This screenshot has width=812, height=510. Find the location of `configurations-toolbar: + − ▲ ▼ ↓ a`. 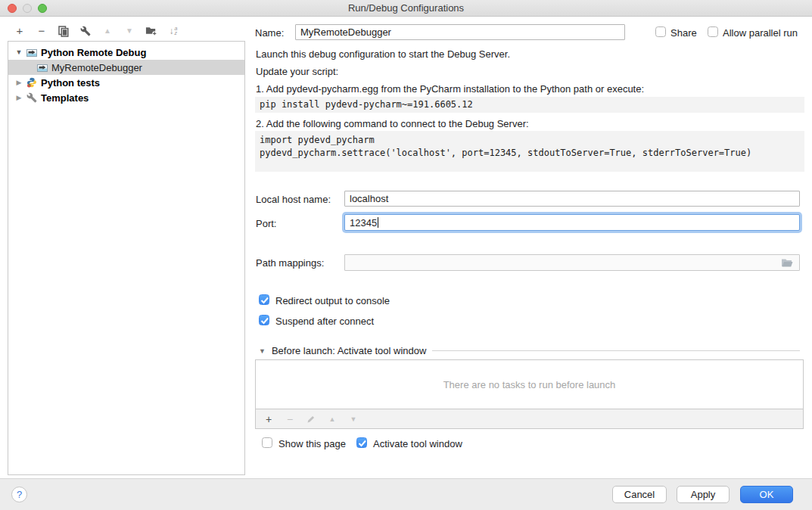

configurations-toolbar: + − ▲ ▼ ↓ a is located at coordinates (97, 31).